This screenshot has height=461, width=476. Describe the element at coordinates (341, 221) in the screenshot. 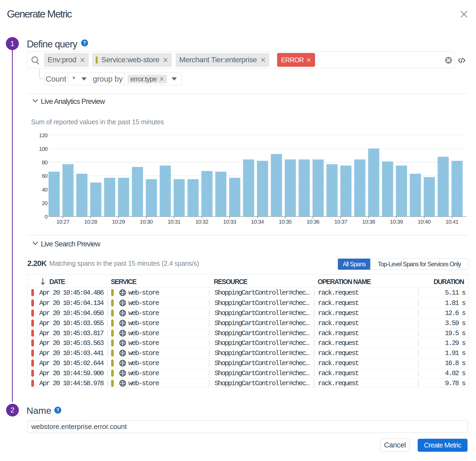

I see `svg-text: 10:37` at that location.